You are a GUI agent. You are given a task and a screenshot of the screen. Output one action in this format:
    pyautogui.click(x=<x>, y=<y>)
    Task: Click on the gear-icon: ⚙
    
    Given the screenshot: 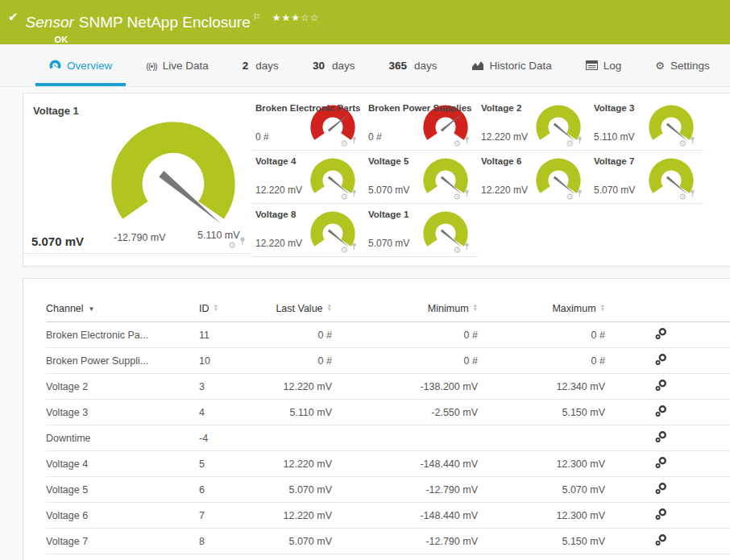 What is the action you would take?
    pyautogui.click(x=660, y=66)
    